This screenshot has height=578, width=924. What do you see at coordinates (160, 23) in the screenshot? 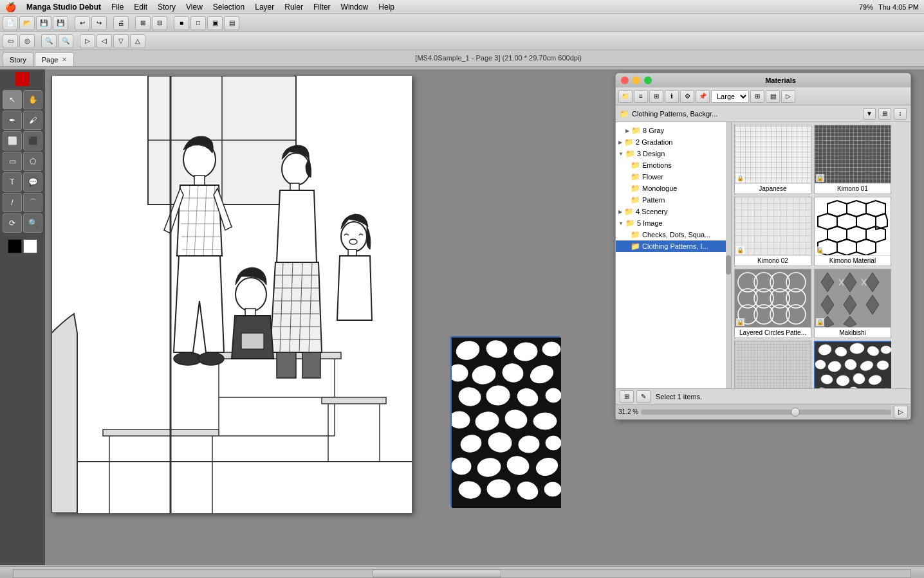
I see `tb-grid2: ⊟` at bounding box center [160, 23].